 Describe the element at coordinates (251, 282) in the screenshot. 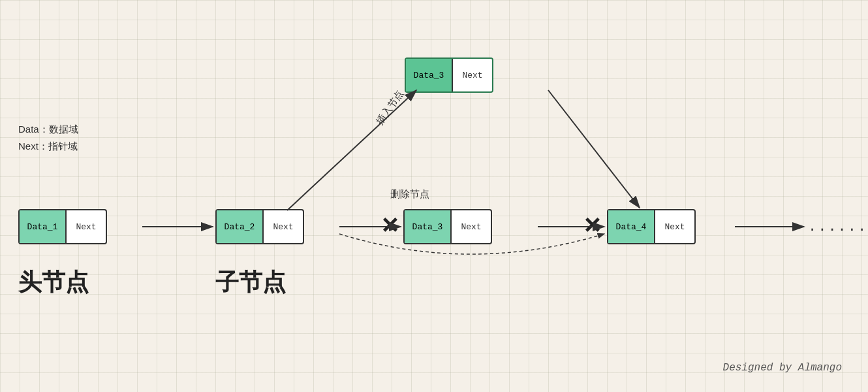

I see `child-label: 子节点` at that location.